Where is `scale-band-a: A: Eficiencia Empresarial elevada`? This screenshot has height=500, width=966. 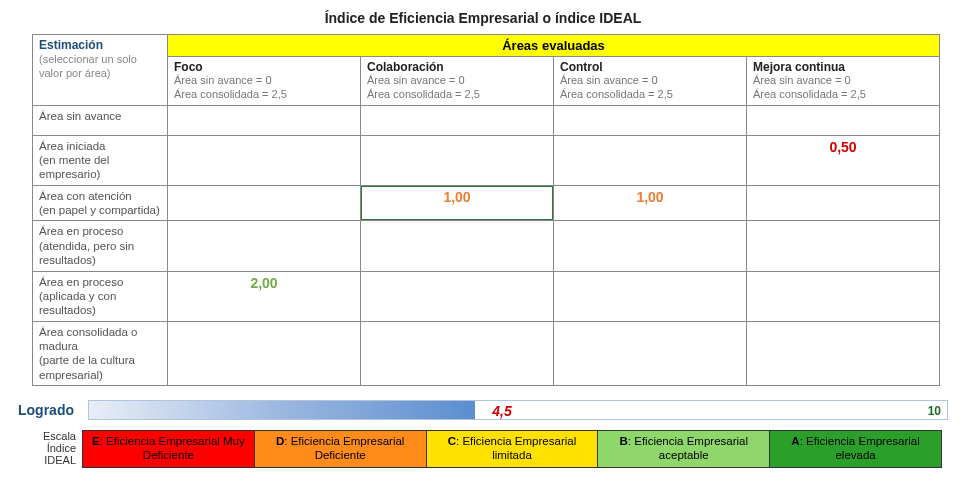
scale-band-a: A: Eficiencia Empresarial elevada is located at coordinates (856, 449).